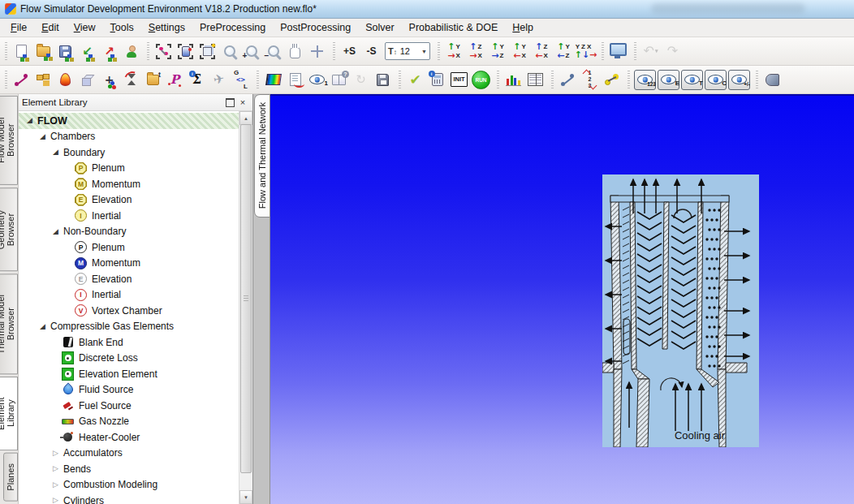  Describe the element at coordinates (252, 52) in the screenshot. I see `zoom-in-button: +` at that location.